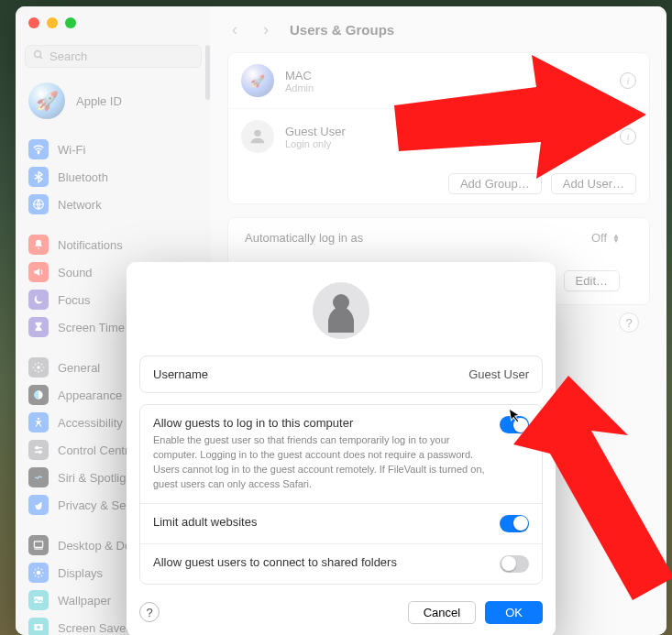 This screenshot has height=635, width=672. Describe the element at coordinates (499, 374) in the screenshot. I see `username-value: Guest User` at that location.